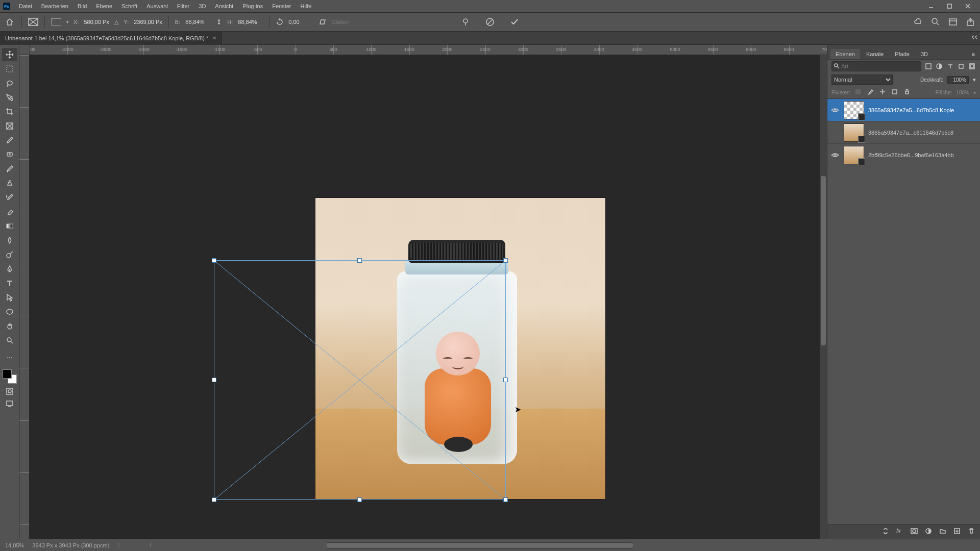  Describe the element at coordinates (970, 22) in the screenshot. I see `share-icon` at that location.